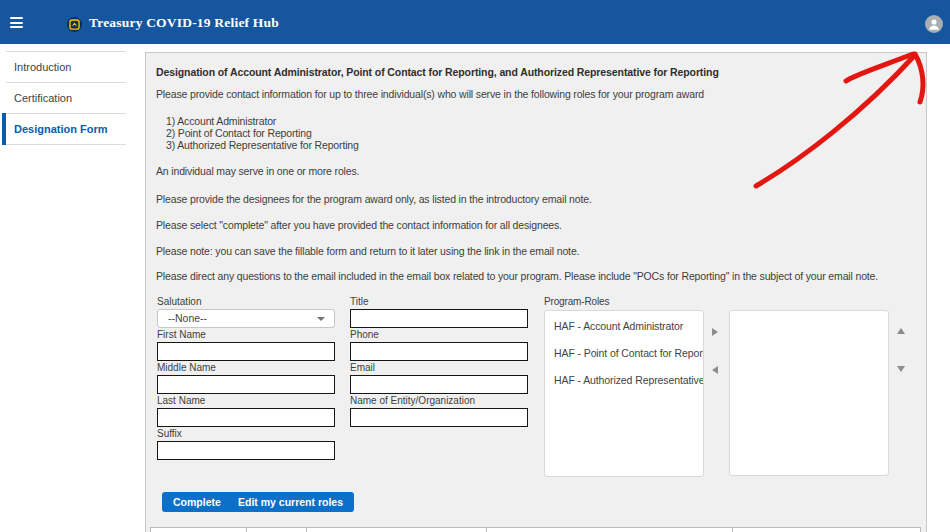  I want to click on sidebar-nav-list: Introduction Certification Designation F…, so click(66, 98).